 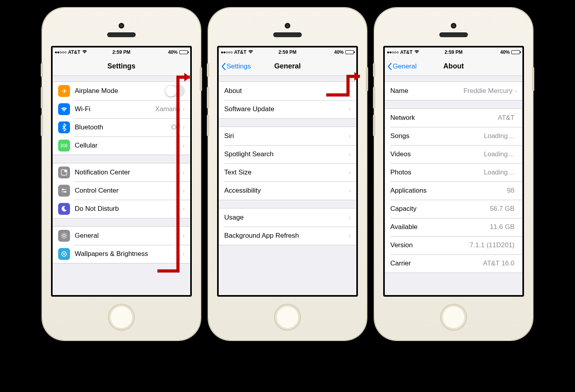 What do you see at coordinates (454, 263) in the screenshot?
I see `row-carrier: CarrierAT&T 16.0›` at bounding box center [454, 263].